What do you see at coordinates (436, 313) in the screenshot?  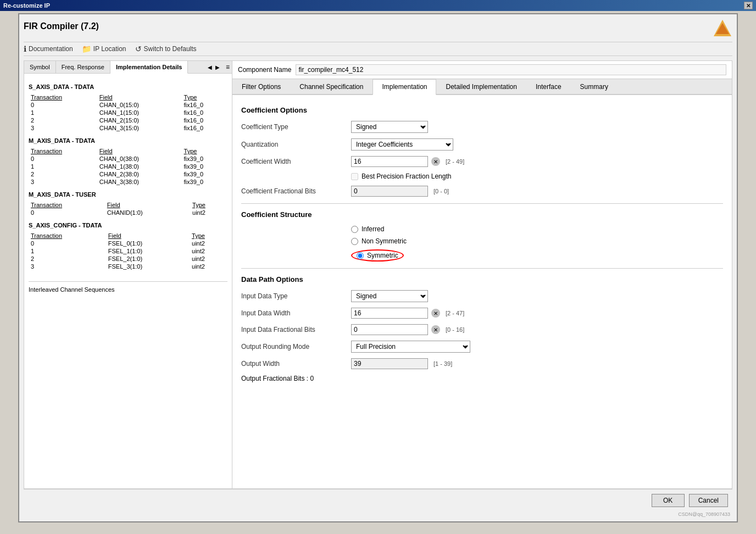 I see `input-data-width-clear: ✕` at bounding box center [436, 313].